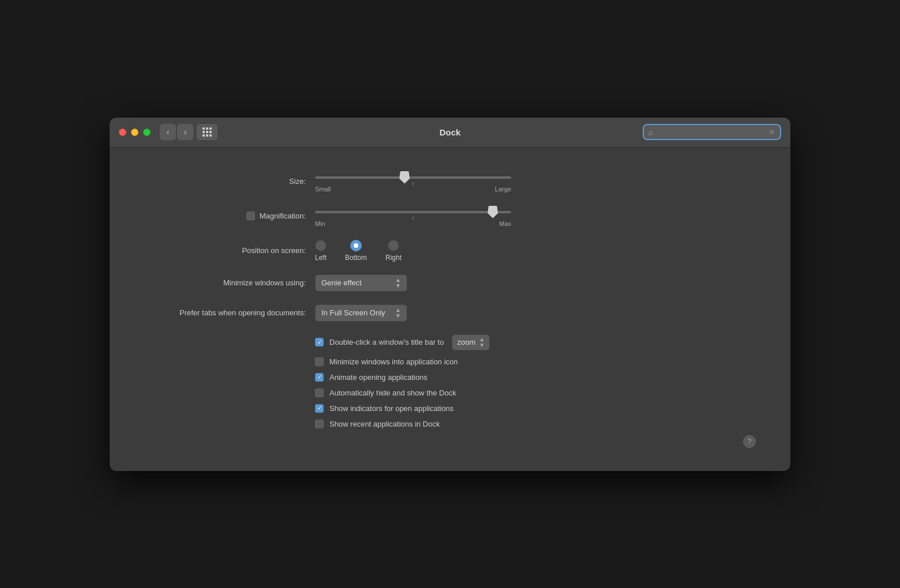 This screenshot has width=900, height=588. I want to click on maximize-button, so click(147, 133).